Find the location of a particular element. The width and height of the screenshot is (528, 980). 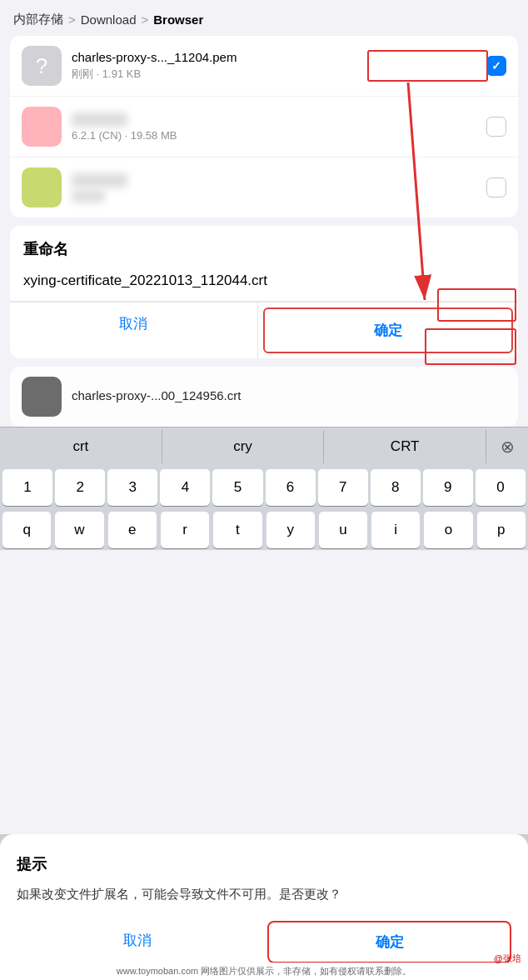

breadcrumb-download: Download is located at coordinates (108, 20).